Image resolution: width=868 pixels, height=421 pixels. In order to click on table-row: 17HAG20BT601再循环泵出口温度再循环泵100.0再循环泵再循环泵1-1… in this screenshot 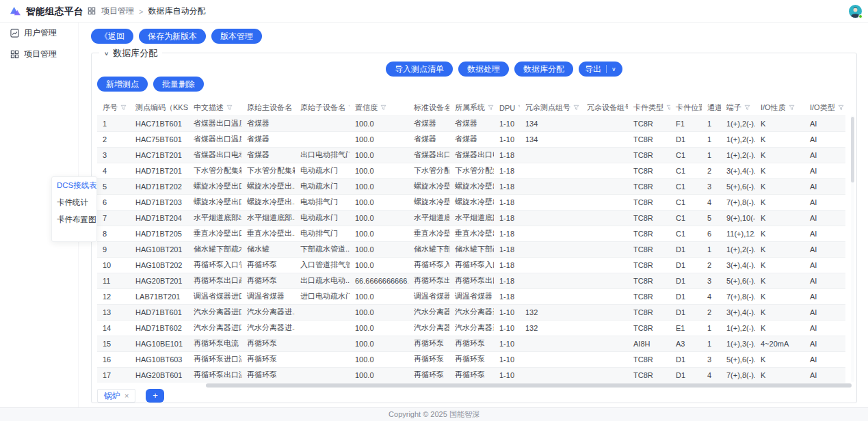, I will do `click(471, 375)`.